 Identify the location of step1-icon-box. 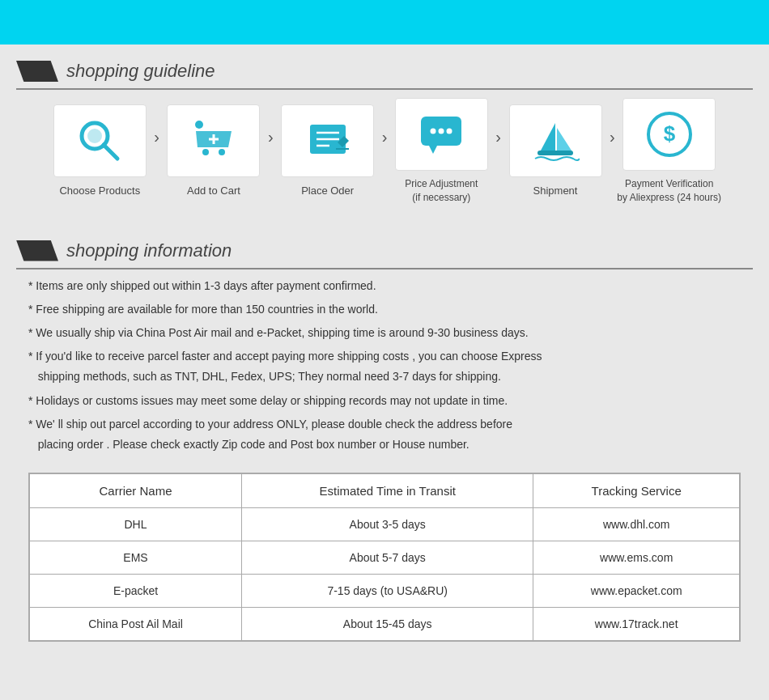
(100, 141).